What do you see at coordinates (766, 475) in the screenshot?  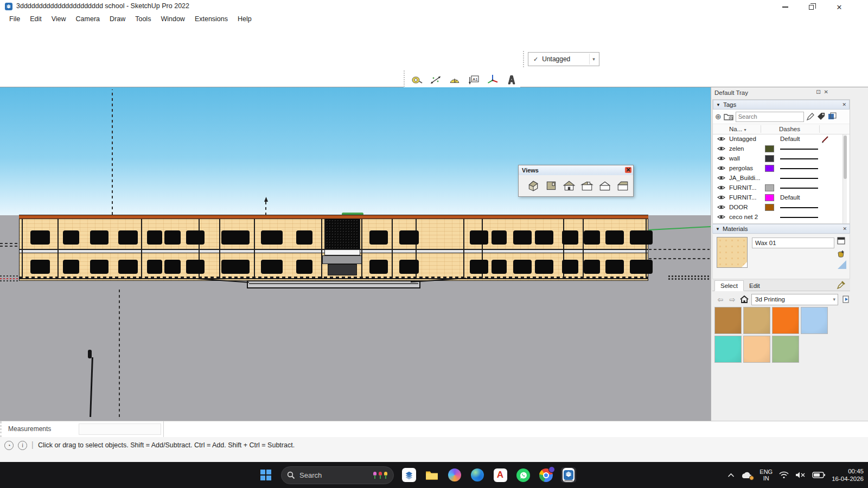 I see `language-indicator: ENG IN` at bounding box center [766, 475].